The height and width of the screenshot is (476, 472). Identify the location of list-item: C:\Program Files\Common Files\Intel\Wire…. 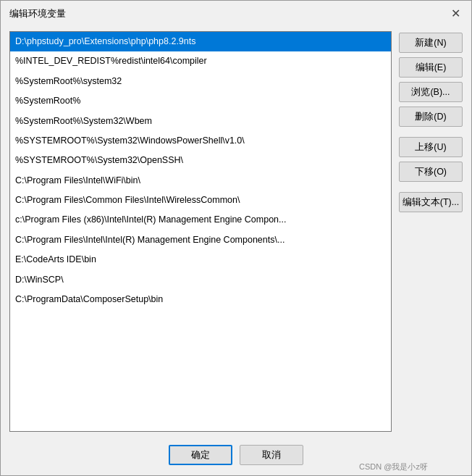
(201, 200).